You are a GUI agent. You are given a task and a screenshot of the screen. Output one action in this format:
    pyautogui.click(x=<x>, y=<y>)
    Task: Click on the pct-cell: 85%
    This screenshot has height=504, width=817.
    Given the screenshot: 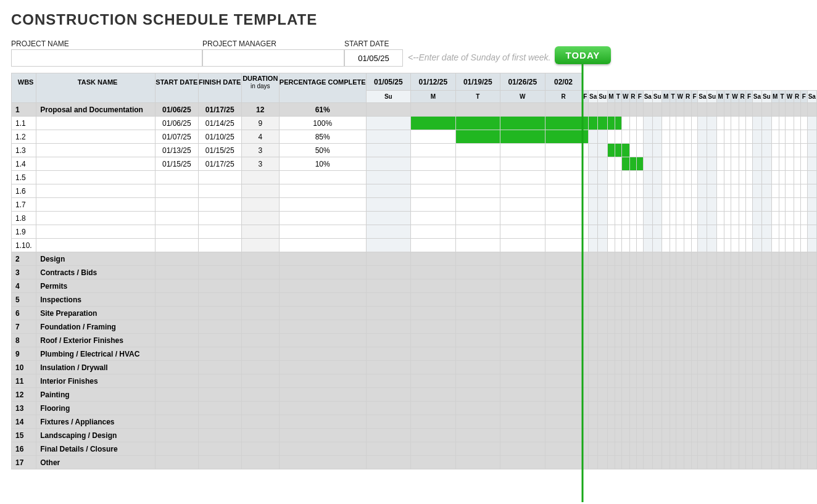 What is the action you would take?
    pyautogui.click(x=322, y=137)
    